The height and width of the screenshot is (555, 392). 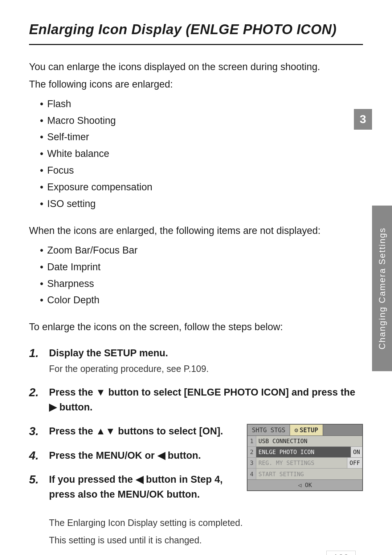 What do you see at coordinates (252, 474) in the screenshot?
I see `screen-row-num: 4` at bounding box center [252, 474].